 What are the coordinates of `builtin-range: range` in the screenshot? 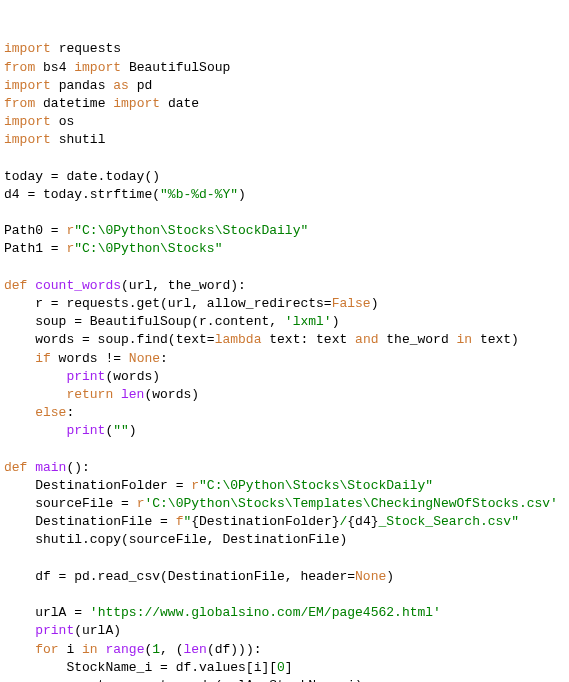 It's located at (122, 650).